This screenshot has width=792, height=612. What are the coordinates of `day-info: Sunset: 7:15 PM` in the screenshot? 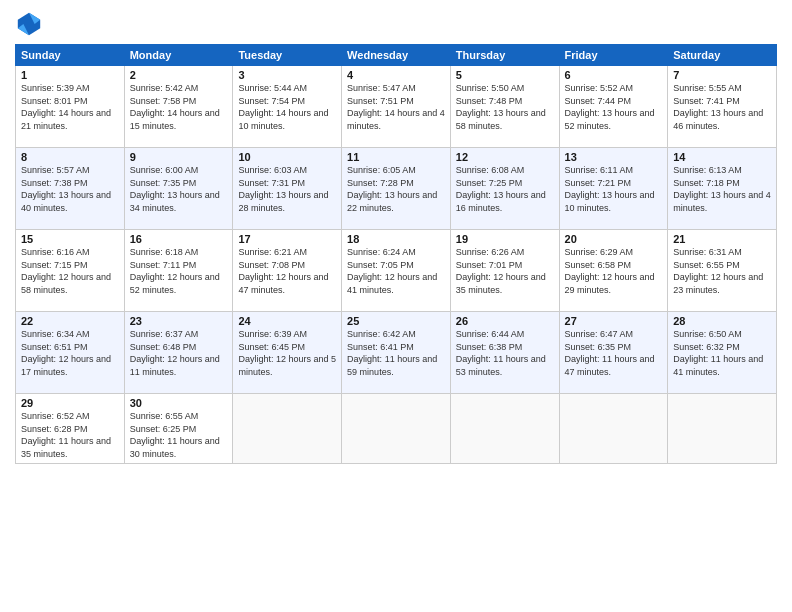 It's located at (70, 266).